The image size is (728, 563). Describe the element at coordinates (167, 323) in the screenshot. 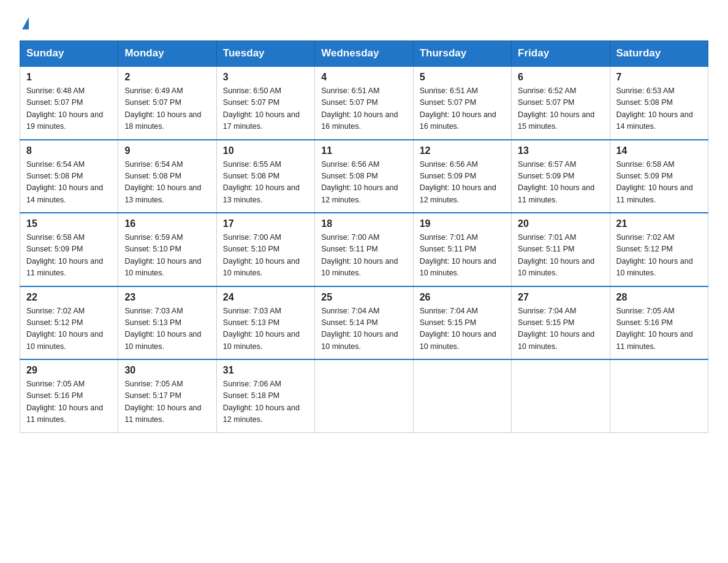

I see `calendar-day-cell: 23 Sunrise: 7:03 AMSunset: 5:13 PMDaylig…` at that location.